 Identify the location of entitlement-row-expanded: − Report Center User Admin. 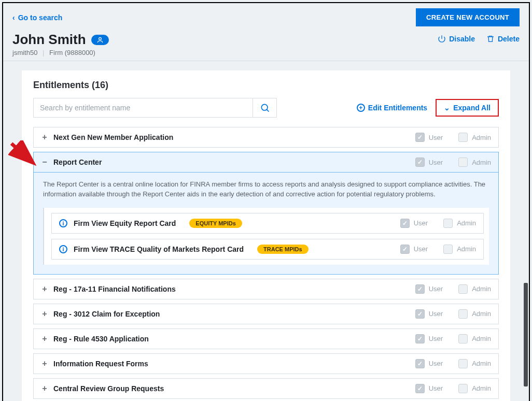
(266, 162).